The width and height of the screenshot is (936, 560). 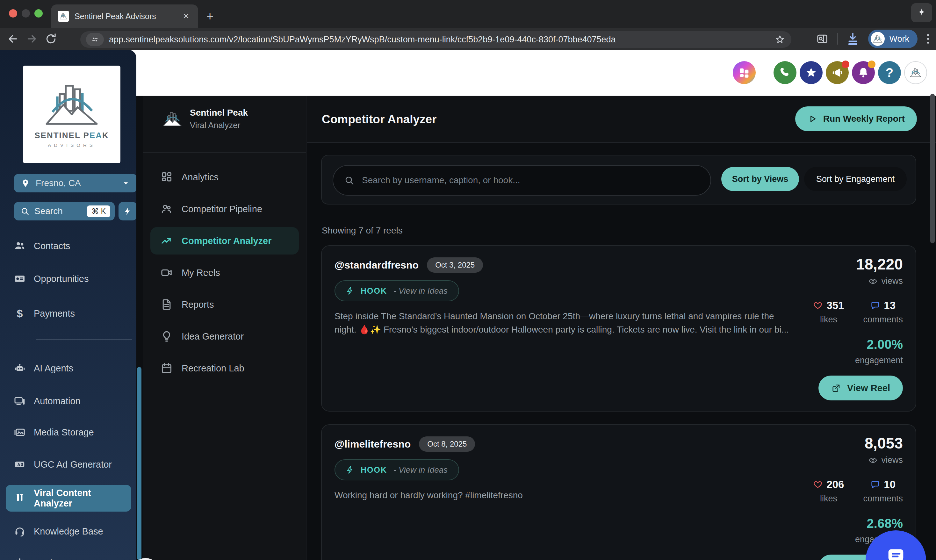 What do you see at coordinates (225, 368) in the screenshot?
I see `tool-nav-recreation-lab: Recreation Lab` at bounding box center [225, 368].